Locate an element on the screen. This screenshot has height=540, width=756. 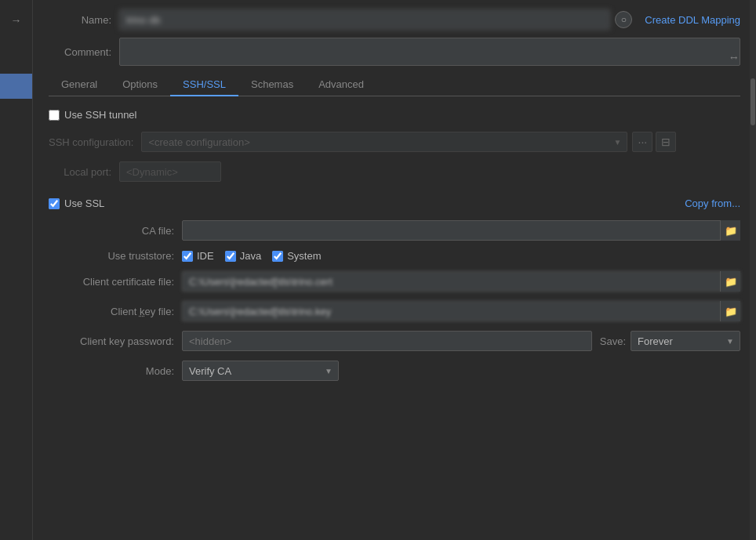
save-label: Save: is located at coordinates (613, 342).